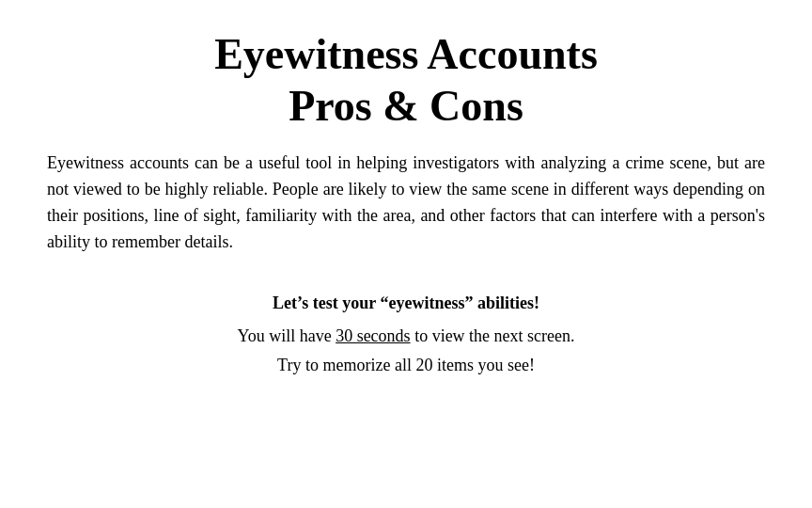 The height and width of the screenshot is (508, 812). Describe the element at coordinates (286, 336) in the screenshot. I see `seconds-pre: You will have` at that location.